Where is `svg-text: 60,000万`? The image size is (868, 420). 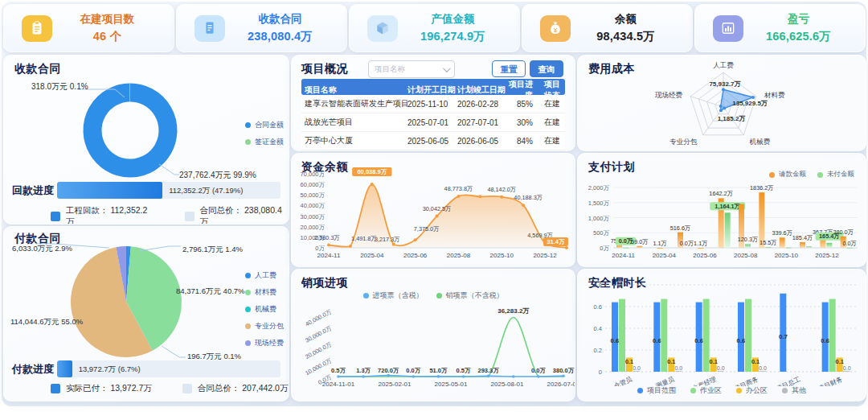
svg-text: 60,000万 is located at coordinates (313, 185).